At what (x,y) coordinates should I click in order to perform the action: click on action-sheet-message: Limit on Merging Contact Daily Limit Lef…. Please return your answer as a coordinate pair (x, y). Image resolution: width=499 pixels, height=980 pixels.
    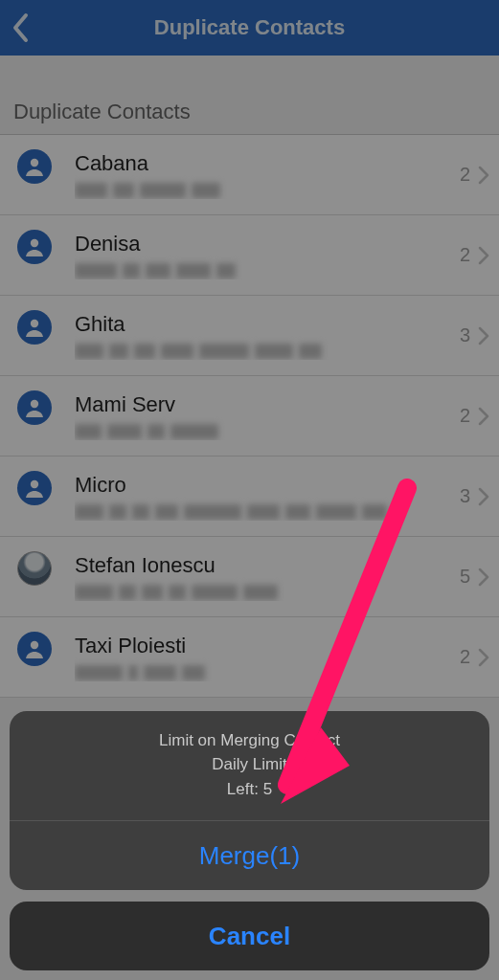
    Looking at the image, I should click on (249, 767).